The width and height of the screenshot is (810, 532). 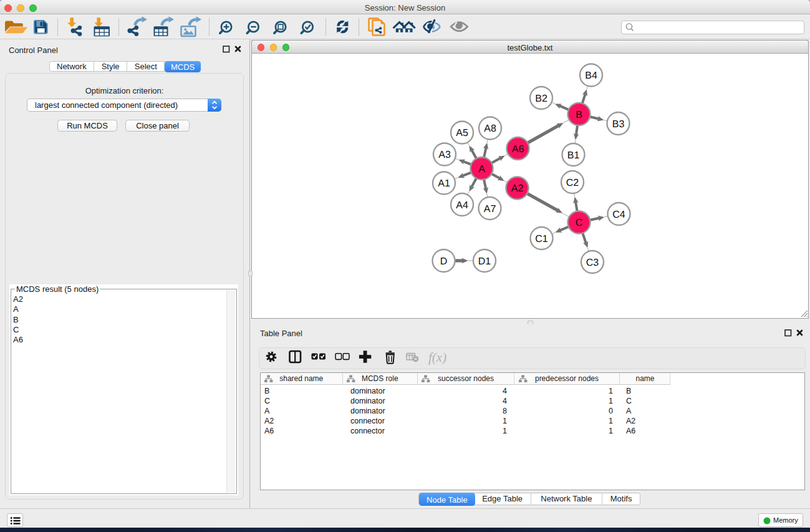 I want to click on svg-text: A8, so click(x=490, y=128).